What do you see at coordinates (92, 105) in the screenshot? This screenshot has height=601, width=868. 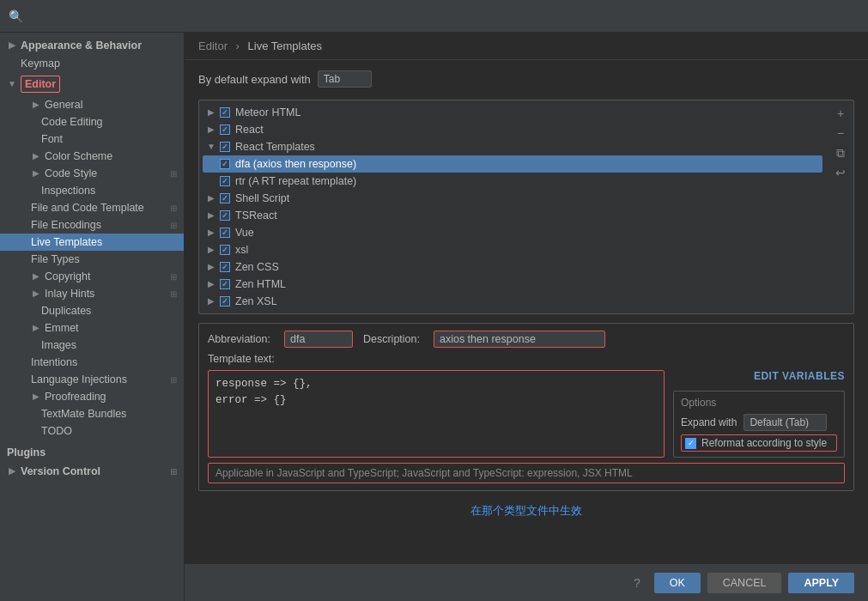 I see `sidebar-item-general: General` at bounding box center [92, 105].